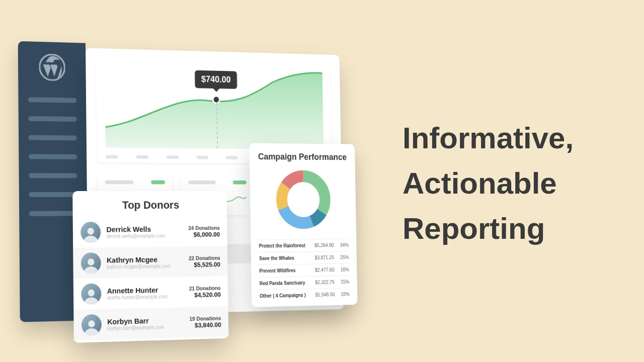 The height and width of the screenshot is (362, 644). I want to click on donor-amount: $4,520.00, so click(205, 295).